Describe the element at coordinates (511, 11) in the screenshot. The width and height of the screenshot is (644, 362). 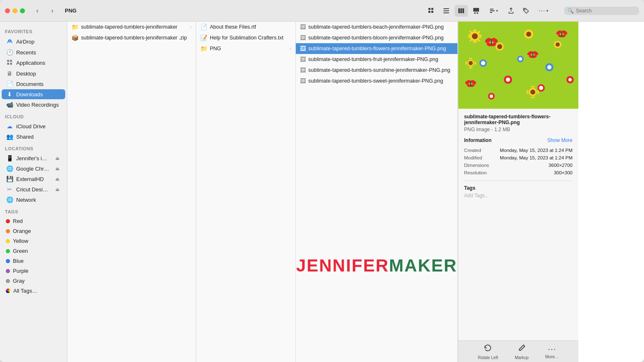
I see `share-button` at that location.